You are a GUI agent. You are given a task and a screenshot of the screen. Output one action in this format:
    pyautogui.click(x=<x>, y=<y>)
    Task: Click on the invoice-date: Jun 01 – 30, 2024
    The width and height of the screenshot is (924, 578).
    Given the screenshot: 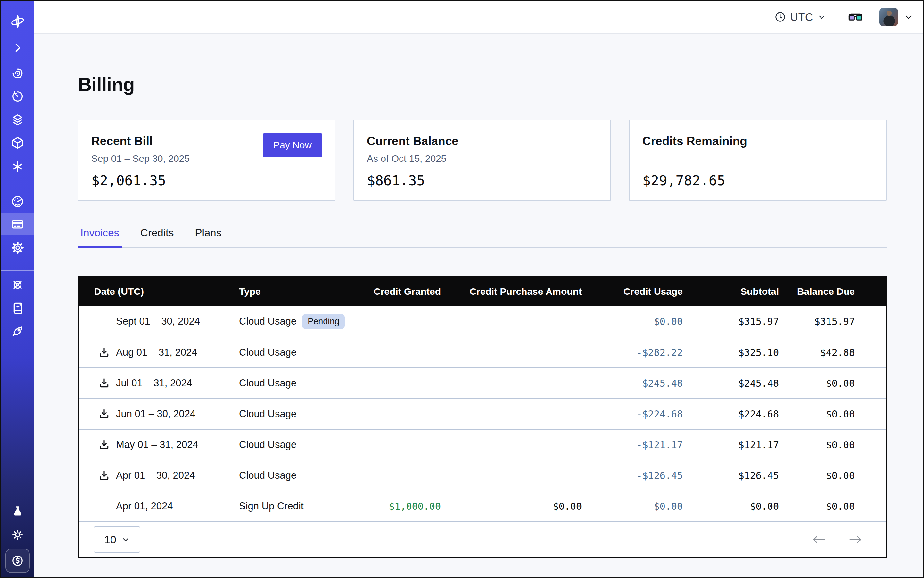 What is the action you would take?
    pyautogui.click(x=156, y=414)
    